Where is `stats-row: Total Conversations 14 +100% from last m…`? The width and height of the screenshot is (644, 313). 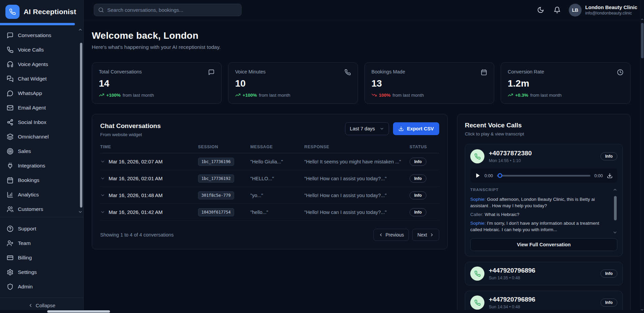 stats-row: Total Conversations 14 +100% from last m… is located at coordinates (361, 83).